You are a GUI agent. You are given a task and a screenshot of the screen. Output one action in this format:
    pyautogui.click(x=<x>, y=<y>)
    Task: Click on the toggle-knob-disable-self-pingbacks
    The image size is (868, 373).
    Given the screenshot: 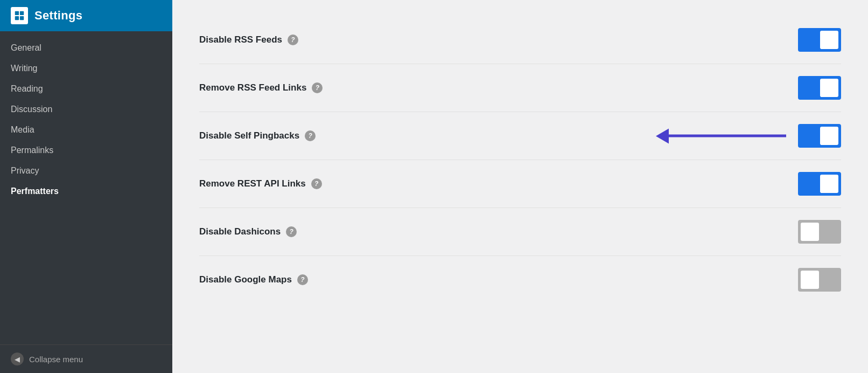 What is the action you would take?
    pyautogui.click(x=829, y=136)
    